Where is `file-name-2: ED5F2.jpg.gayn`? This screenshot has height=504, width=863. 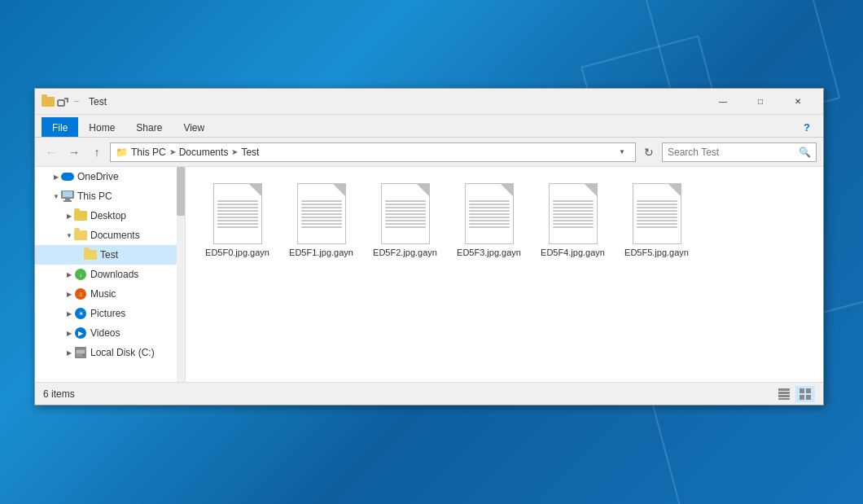 file-name-2: ED5F2.jpg.gayn is located at coordinates (405, 252).